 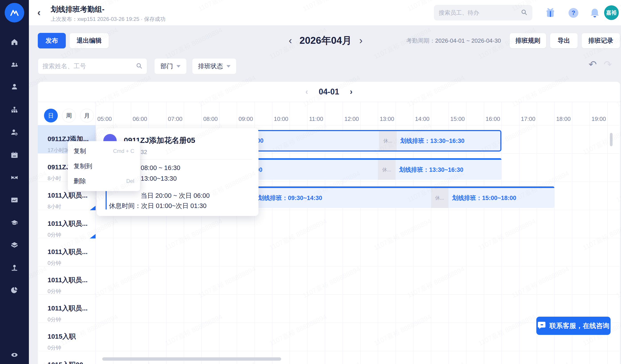 What do you see at coordinates (573, 13) in the screenshot?
I see `help-icon: ?` at bounding box center [573, 13].